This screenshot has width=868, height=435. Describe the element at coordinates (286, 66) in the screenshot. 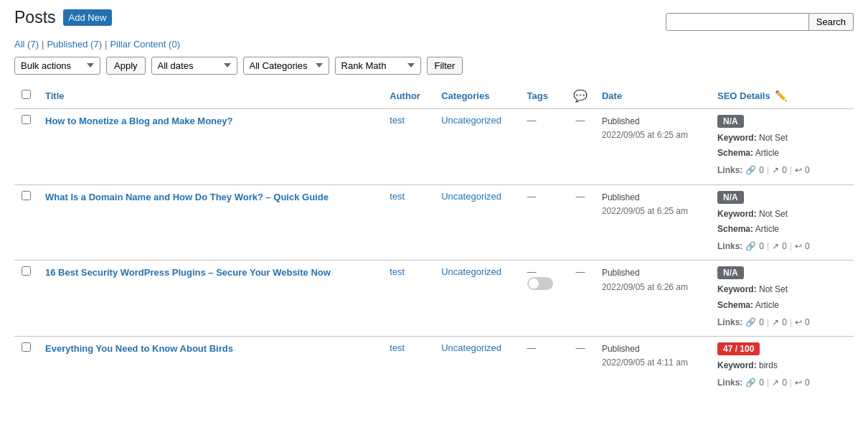

I see `all-categories-select: All Categories` at that location.